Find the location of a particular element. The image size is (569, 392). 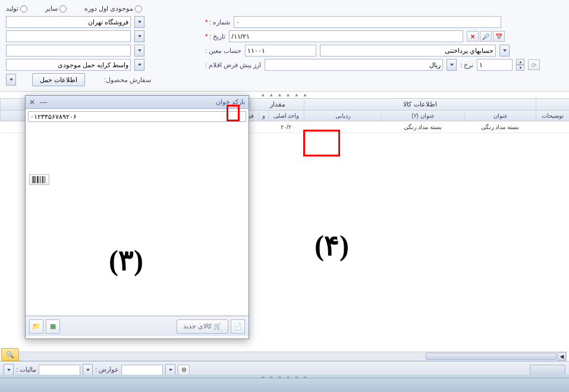

currency-dropdown is located at coordinates (452, 65).